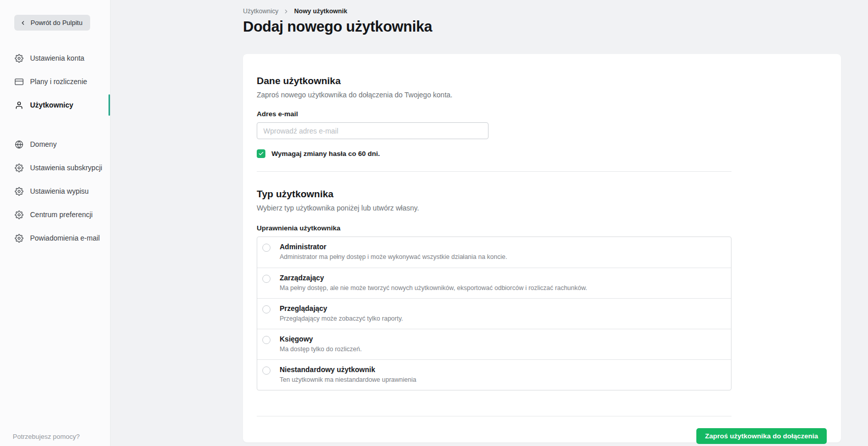  I want to click on user-type-section-subtitle: Wybierz typ użytkownika poniżej lub utwó…, so click(494, 208).